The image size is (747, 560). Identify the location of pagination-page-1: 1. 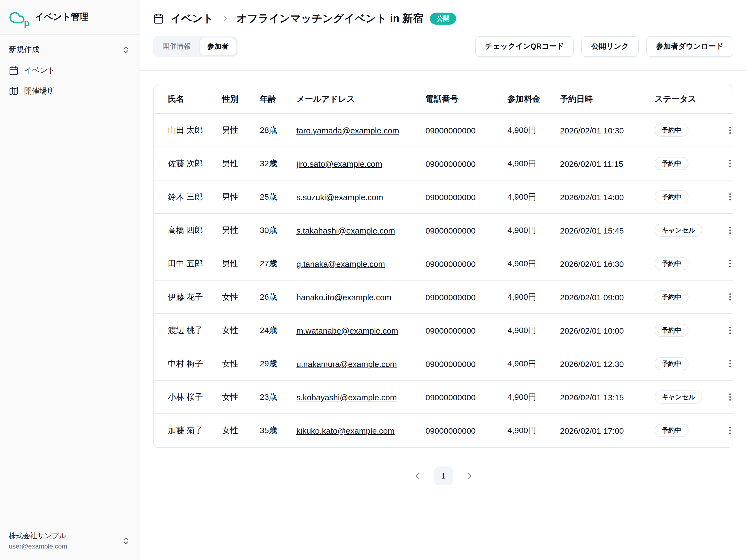
(443, 476).